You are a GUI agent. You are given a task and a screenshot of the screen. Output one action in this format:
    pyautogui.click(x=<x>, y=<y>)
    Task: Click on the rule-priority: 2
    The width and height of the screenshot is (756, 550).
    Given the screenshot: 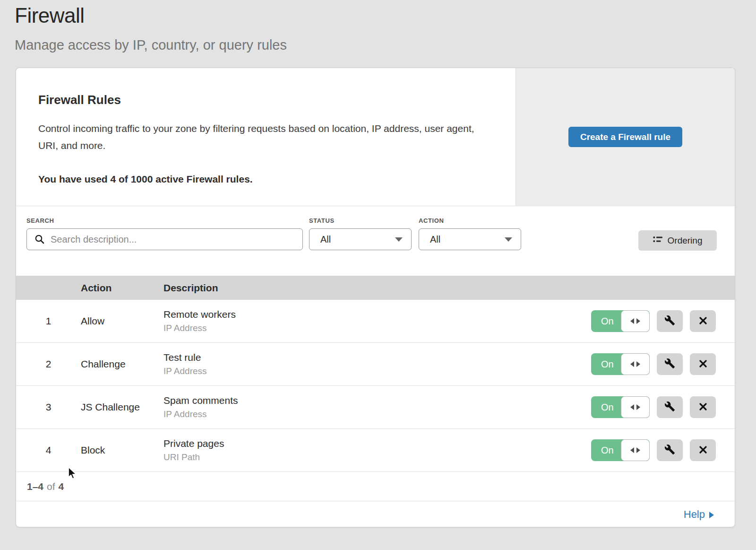 What is the action you would take?
    pyautogui.click(x=48, y=364)
    